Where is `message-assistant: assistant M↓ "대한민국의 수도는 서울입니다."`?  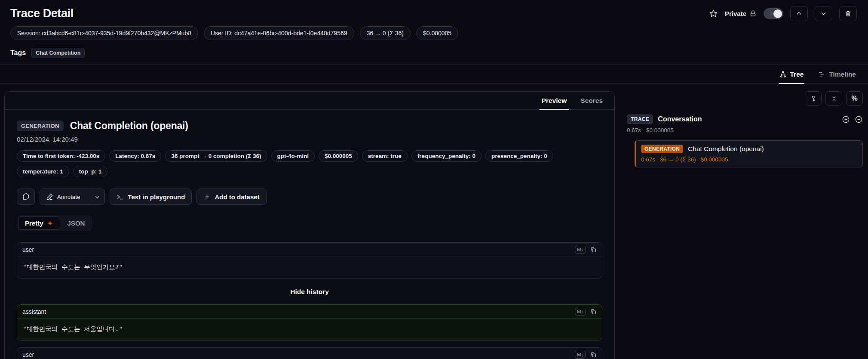
message-assistant: assistant M↓ "대한민국의 수도는 서울입니다." is located at coordinates (310, 322).